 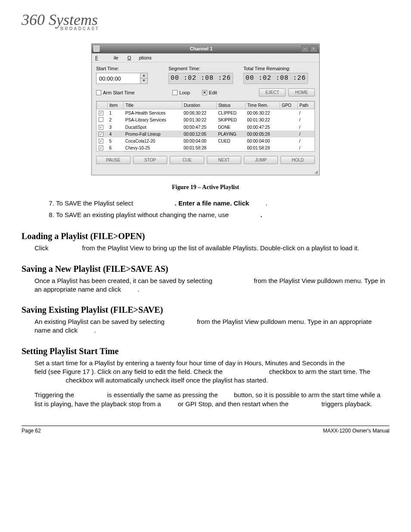 What do you see at coordinates (97, 49) in the screenshot?
I see `window-icon` at bounding box center [97, 49].